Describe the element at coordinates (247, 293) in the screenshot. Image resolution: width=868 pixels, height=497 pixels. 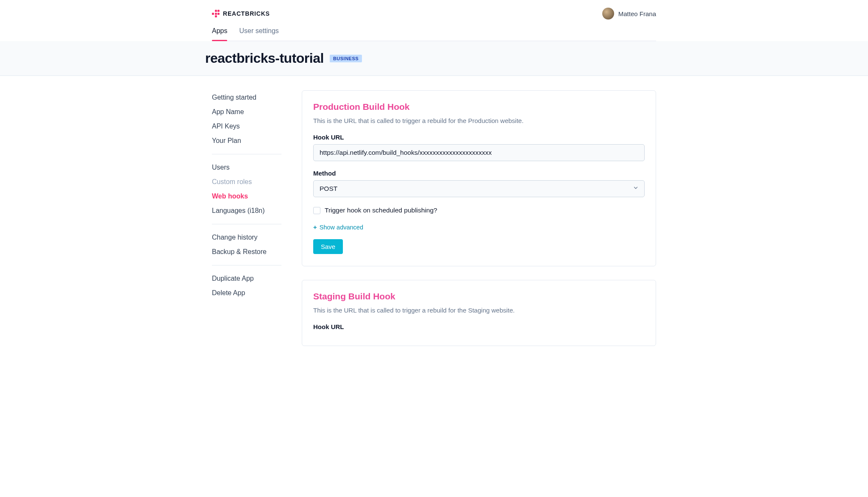
I see `sidebar-item-delete-app: Delete App` at that location.